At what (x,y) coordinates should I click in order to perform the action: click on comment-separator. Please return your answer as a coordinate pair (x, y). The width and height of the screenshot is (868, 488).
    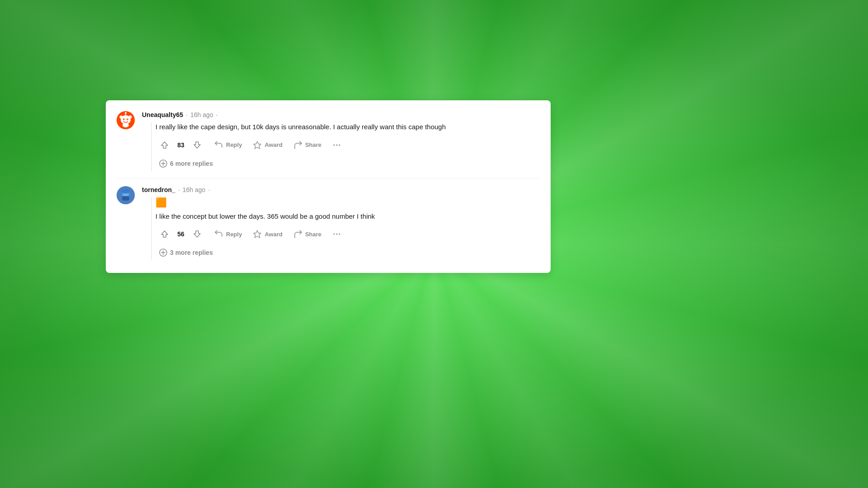
    Looking at the image, I should click on (328, 179).